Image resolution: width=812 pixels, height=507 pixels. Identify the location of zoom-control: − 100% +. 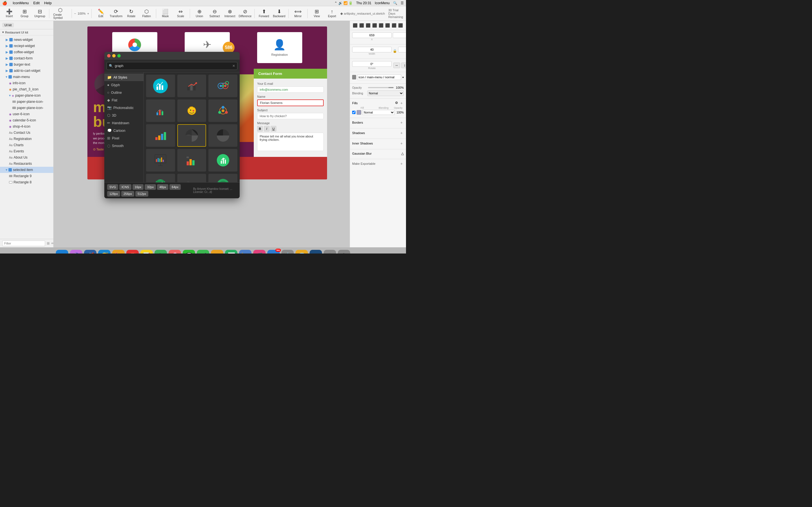
(82, 13).